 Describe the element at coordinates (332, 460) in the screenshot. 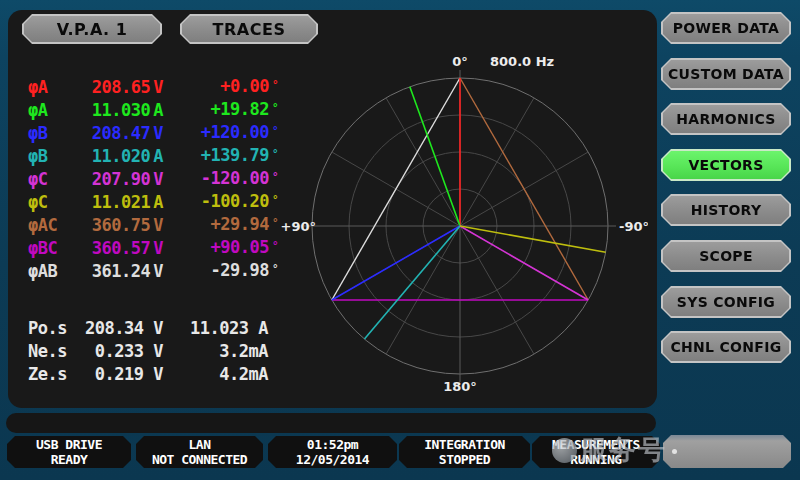

I see `status-clock-line2: 12/05/2014` at that location.